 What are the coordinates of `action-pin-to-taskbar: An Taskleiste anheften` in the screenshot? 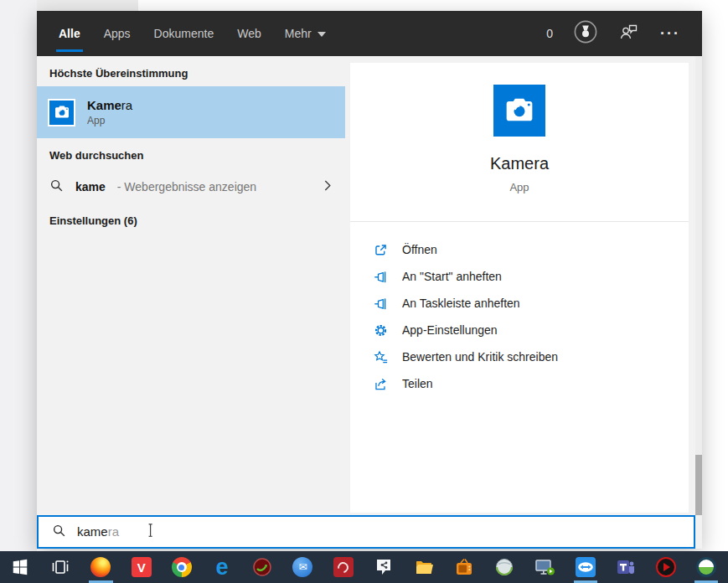 It's located at (531, 303).